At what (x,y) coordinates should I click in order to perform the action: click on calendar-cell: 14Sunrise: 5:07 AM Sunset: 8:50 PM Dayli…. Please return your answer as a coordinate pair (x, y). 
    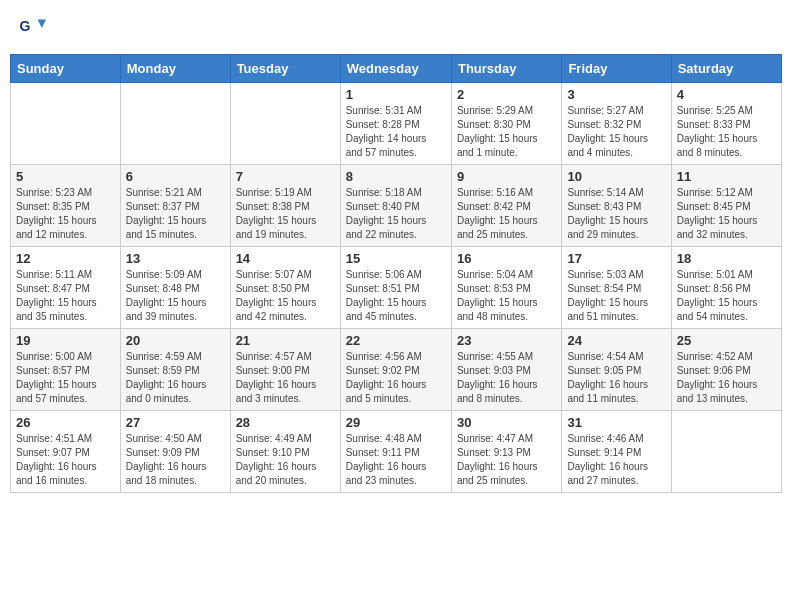
    Looking at the image, I should click on (285, 288).